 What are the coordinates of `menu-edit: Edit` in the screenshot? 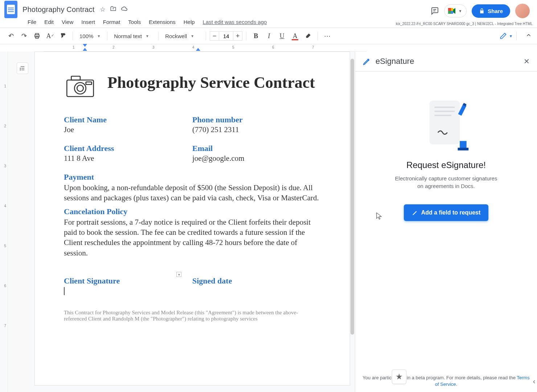 It's located at (49, 22).